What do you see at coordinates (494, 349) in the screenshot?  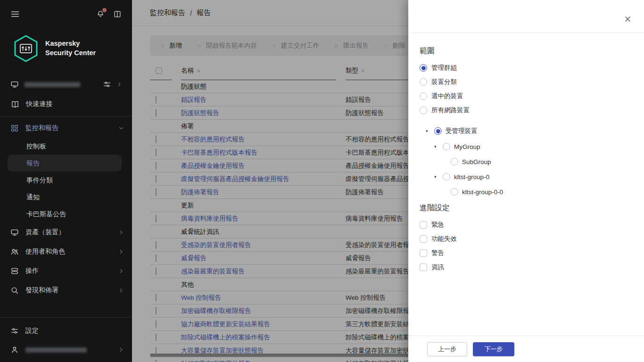 I see `next-button: 下一步` at bounding box center [494, 349].